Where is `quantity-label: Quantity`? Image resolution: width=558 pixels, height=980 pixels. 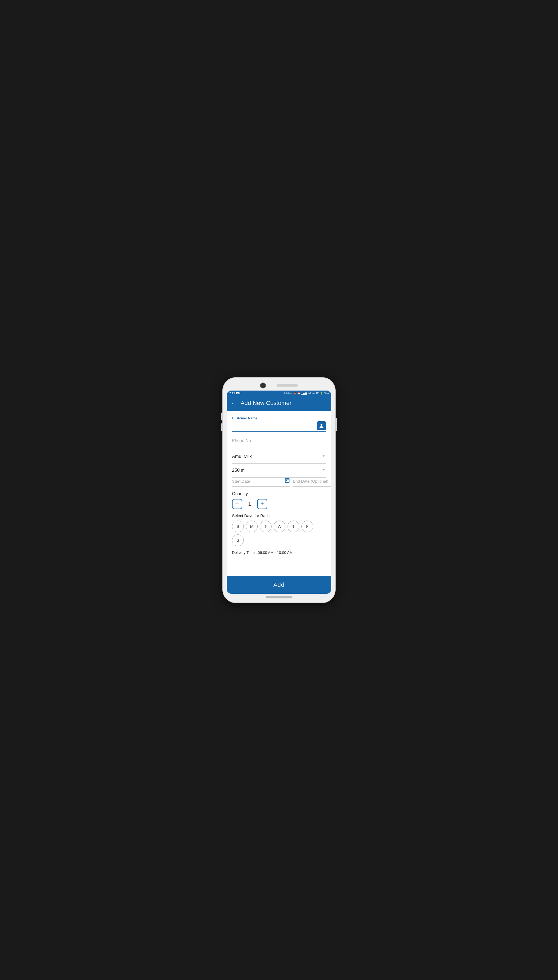 quantity-label: Quantity is located at coordinates (279, 494).